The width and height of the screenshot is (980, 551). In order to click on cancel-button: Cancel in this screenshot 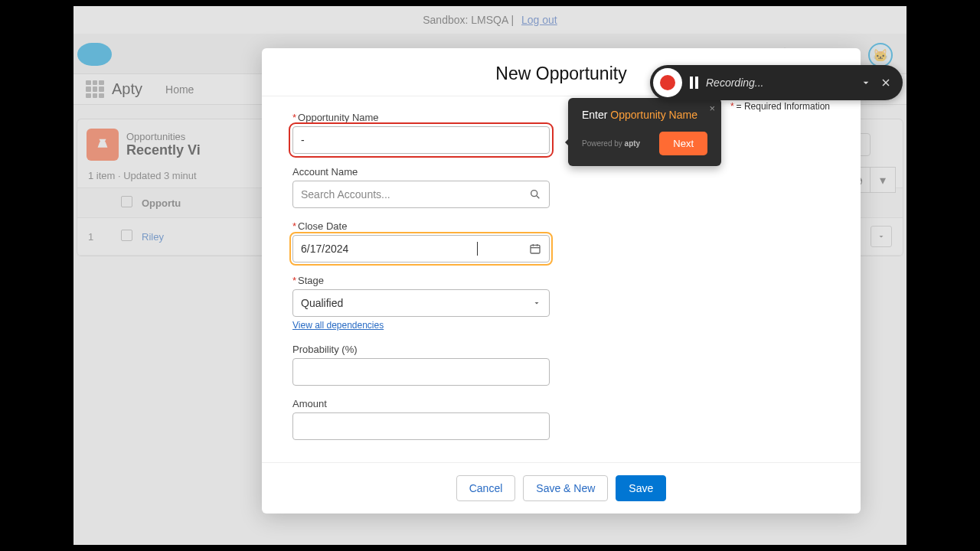, I will do `click(486, 488)`.